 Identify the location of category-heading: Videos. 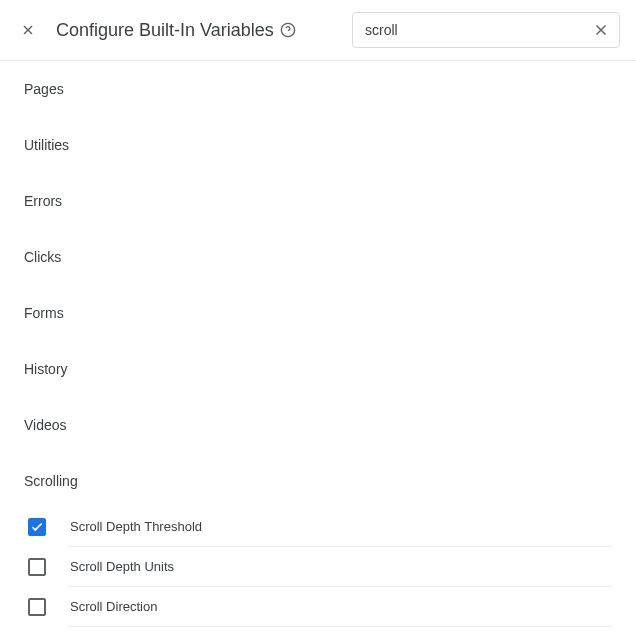
(318, 425).